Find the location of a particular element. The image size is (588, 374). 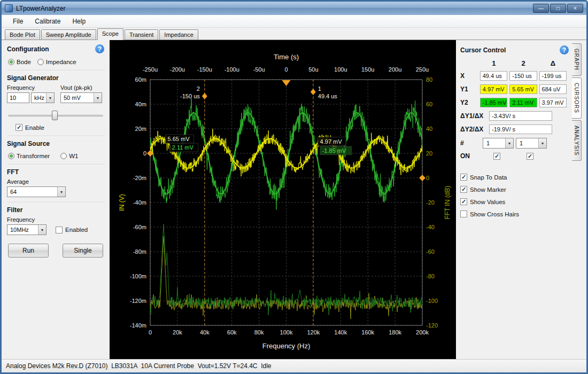

signal-generator-section: Signal Generator Frequency kHz ▼ is located at coordinates (56, 100).